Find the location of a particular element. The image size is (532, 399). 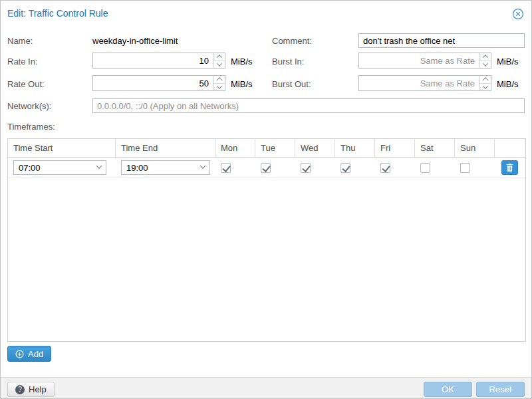

networks-placeholder: 0.0.0.0/0, ::/0 (Apply on all Networks) is located at coordinates (168, 106).